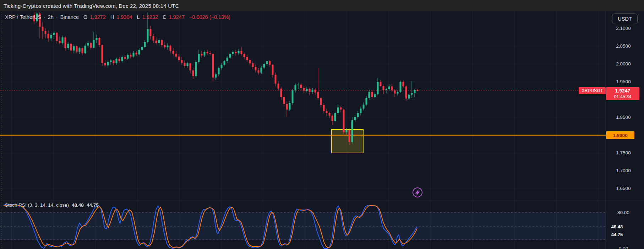 This screenshot has width=644, height=249. Describe the element at coordinates (625, 19) in the screenshot. I see `currency-toggle-button: USDT` at that location.